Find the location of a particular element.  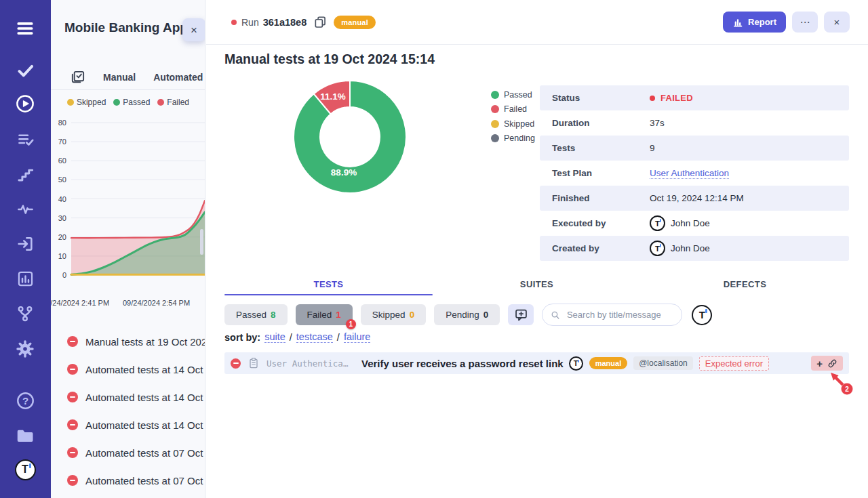

testomat-logo-icon: T is located at coordinates (25, 470).